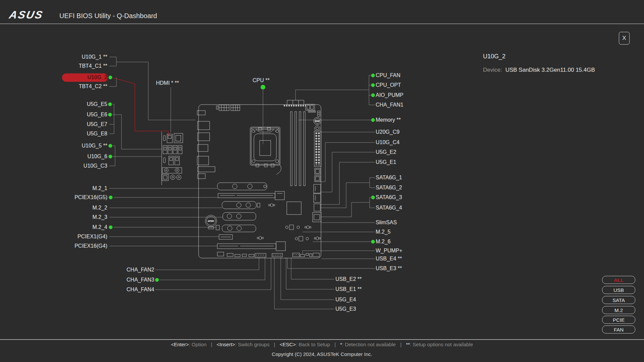  I want to click on port-label-u5g-e7: U5G_E7, so click(97, 124).